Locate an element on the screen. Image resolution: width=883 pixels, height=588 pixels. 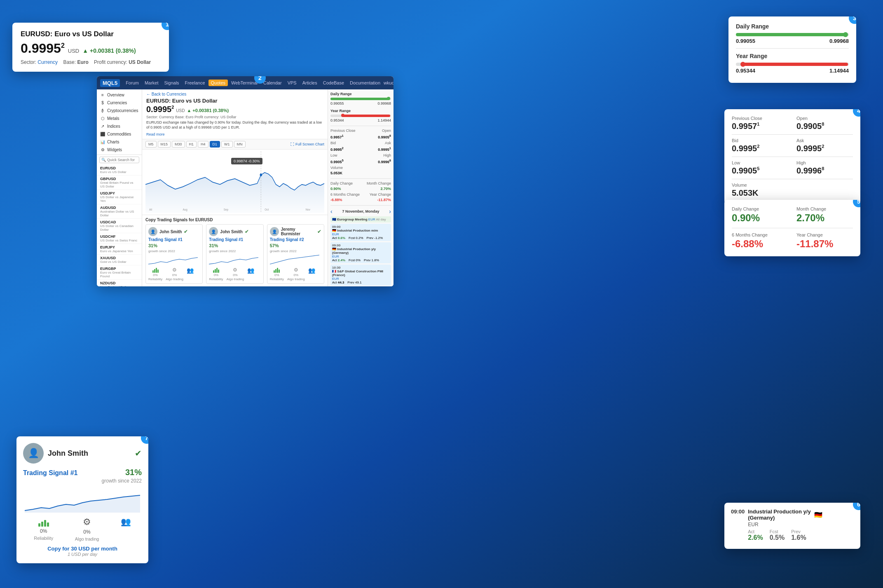
list-item: EURUSDEuro vs US Dollar is located at coordinates (119, 170).